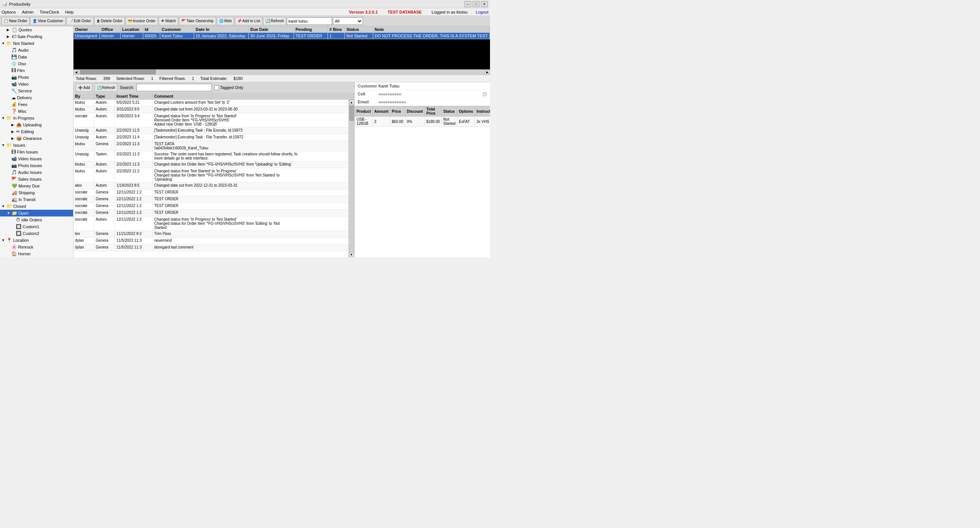 Image resolution: width=980 pixels, height=528 pixels. I want to click on watch-button: 👁 Watch, so click(169, 21).